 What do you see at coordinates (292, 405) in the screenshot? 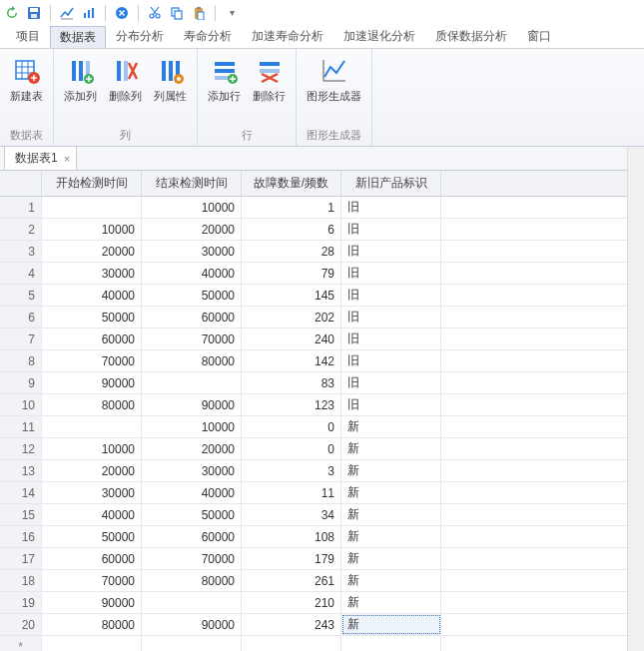
I see `cell-fail: 123` at bounding box center [292, 405].